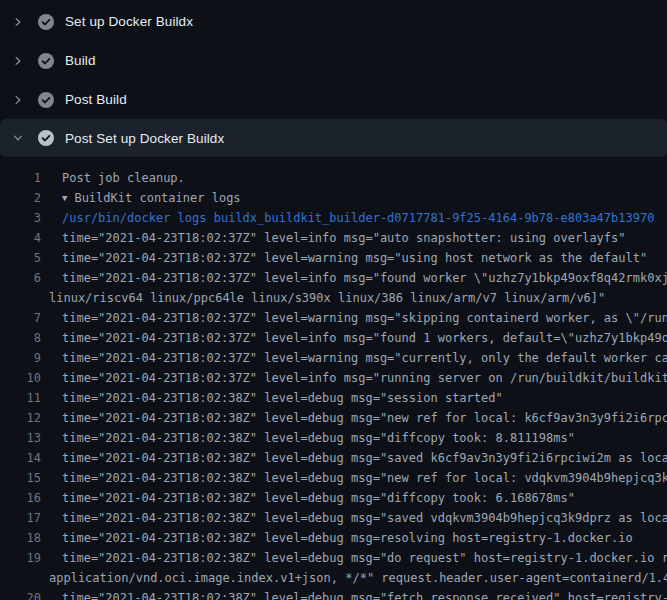 Image resolution: width=667 pixels, height=600 pixels. What do you see at coordinates (334, 378) in the screenshot?
I see `log-line: 10time="2021-04-23T18:02:37Z" level=info…` at bounding box center [334, 378].